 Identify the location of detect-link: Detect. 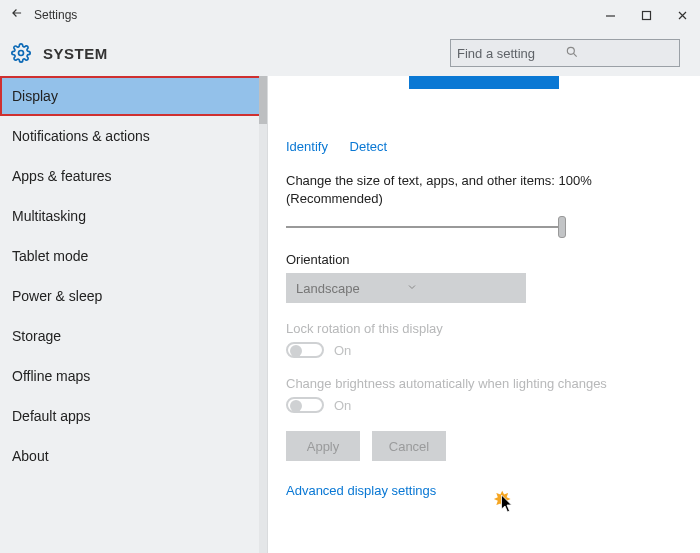
(369, 146).